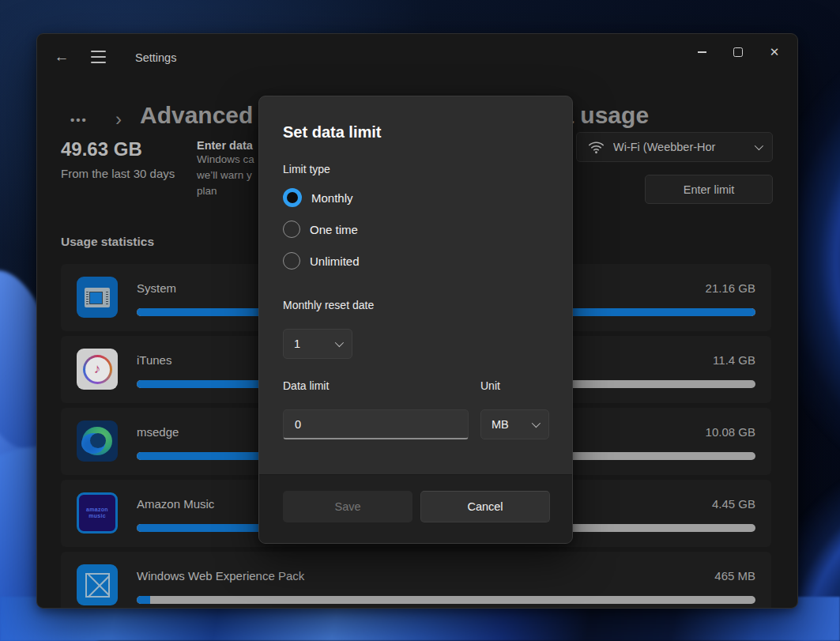  I want to click on data-limit-input: 0, so click(376, 424).